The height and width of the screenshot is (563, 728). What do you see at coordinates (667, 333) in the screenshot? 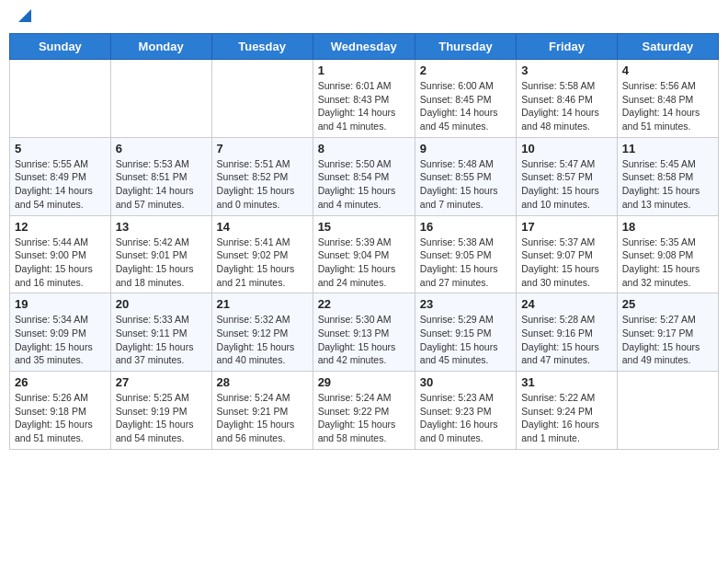
I see `calendar-cell: 25Sunrise: 5:27 AM Sunset: 9:17 PM Dayli…` at bounding box center [667, 333].